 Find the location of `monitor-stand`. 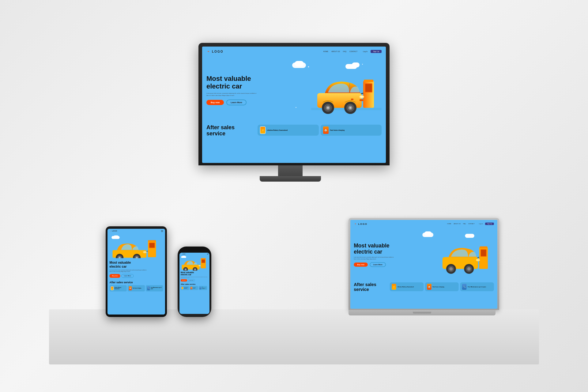

monitor-stand is located at coordinates (290, 173).